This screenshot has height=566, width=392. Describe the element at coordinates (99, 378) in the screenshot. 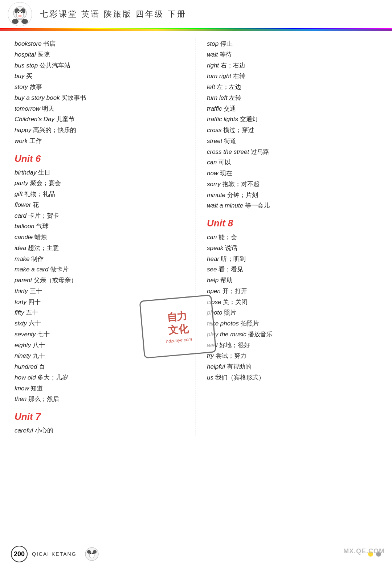

I see `list-item: how old 多大；几岁` at that location.